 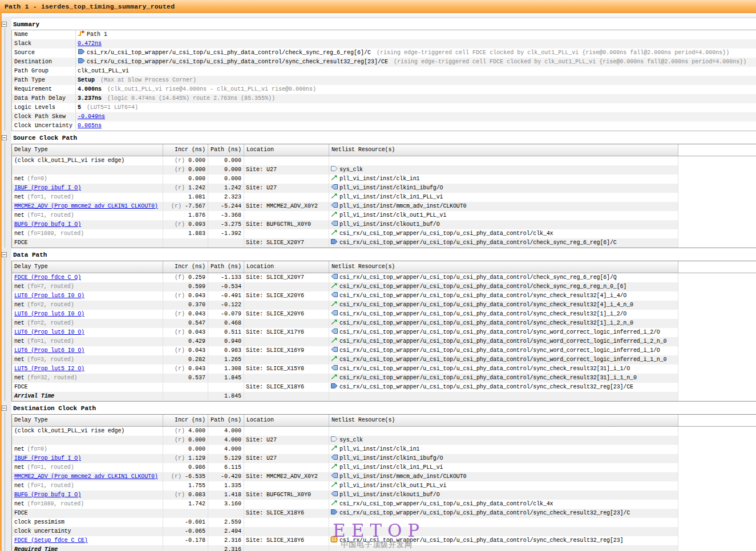 What do you see at coordinates (286, 440) in the screenshot?
I see `location-cell: Site: U27` at bounding box center [286, 440].